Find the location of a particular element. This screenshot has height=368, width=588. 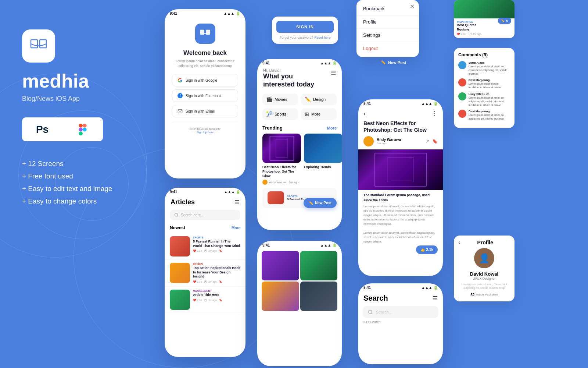

reset-link: Reset here is located at coordinates (322, 38).